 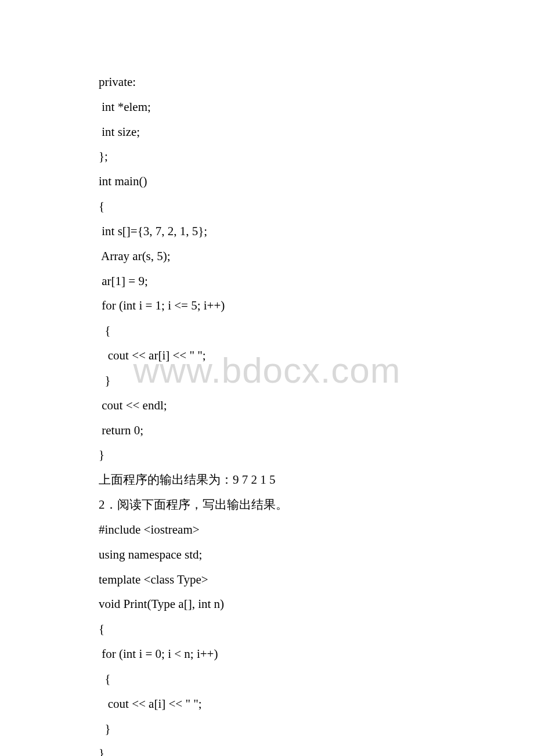 What do you see at coordinates (267, 281) in the screenshot?
I see `code-line: ar[1] = 9;` at bounding box center [267, 281].